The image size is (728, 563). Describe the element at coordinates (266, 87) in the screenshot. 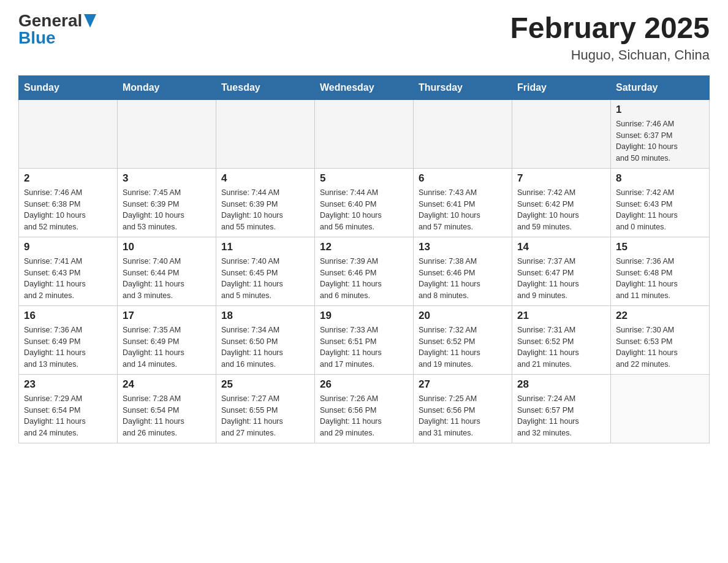

I see `column-header-tuesday: Tuesday` at that location.